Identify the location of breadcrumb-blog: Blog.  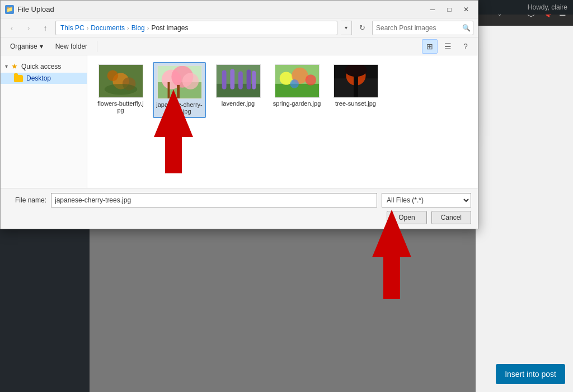
(138, 28).